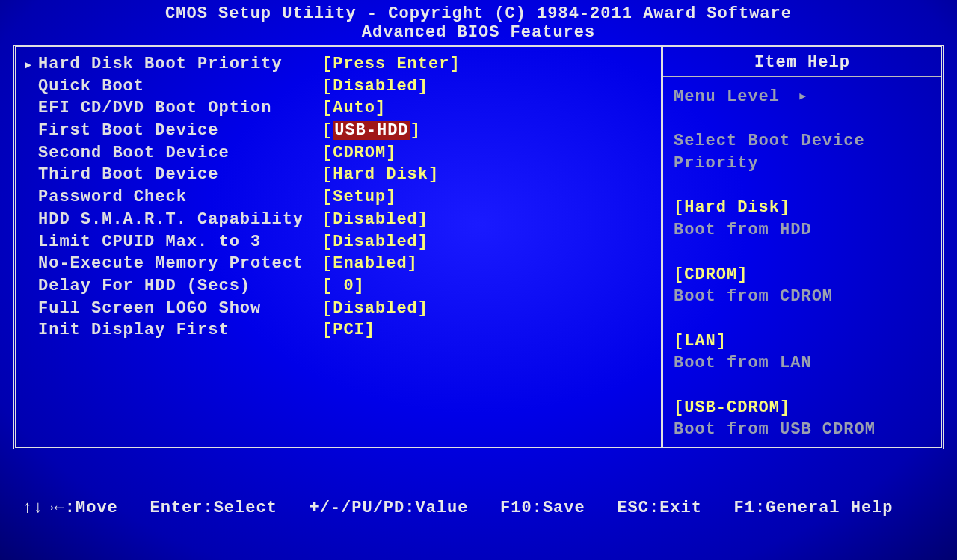 Image resolution: width=957 pixels, height=560 pixels. Describe the element at coordinates (345, 330) in the screenshot. I see `setting-init-display-first: Init Display First [PCI]` at that location.